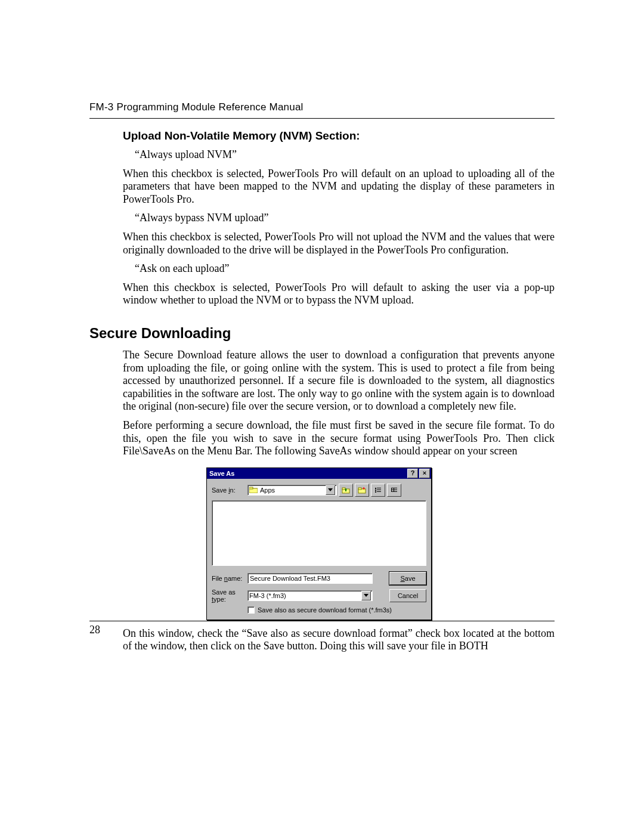  Describe the element at coordinates (378, 490) in the screenshot. I see `list-view-button` at that location.